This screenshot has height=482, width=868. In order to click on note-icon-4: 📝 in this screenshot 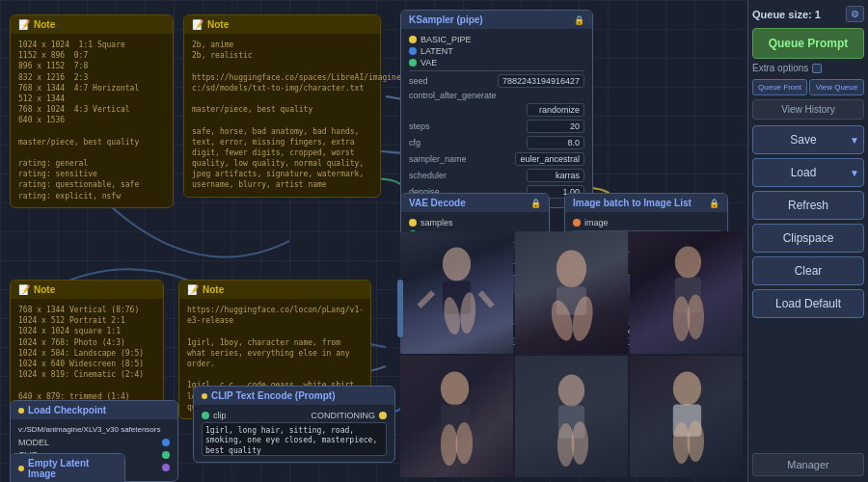, I will do `click(193, 289)`.